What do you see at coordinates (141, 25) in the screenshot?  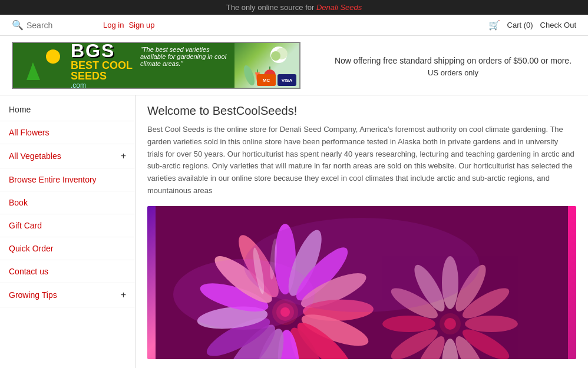 I see `signup-link: Sign up` at bounding box center [141, 25].